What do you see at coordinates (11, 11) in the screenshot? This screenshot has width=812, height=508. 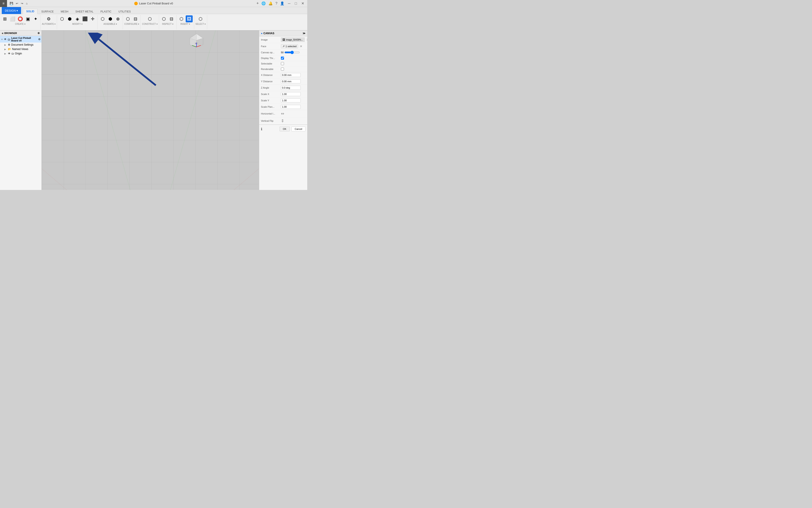 I see `design-button: DESIGN ▾` at bounding box center [11, 11].